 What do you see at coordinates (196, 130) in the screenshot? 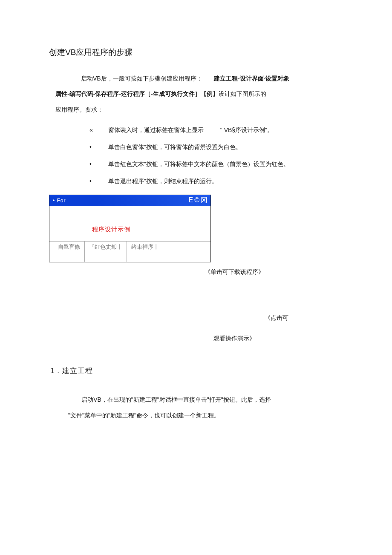
I see `bullet-item-1: « 窗体装入时，通过标签在窗体上显示 " VB§序设计示例"。` at bounding box center [196, 130].